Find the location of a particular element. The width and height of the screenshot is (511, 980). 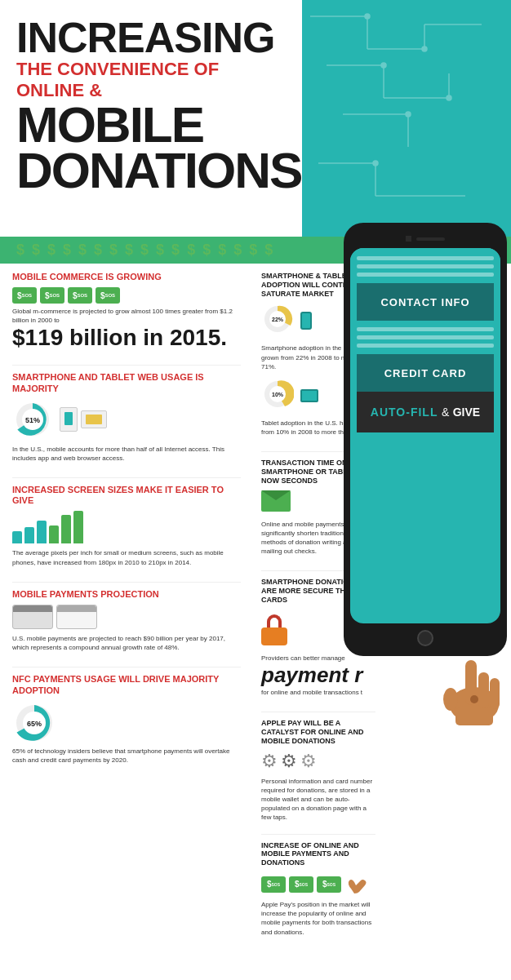

contact-info-button: CONTACT INFO is located at coordinates (425, 302).